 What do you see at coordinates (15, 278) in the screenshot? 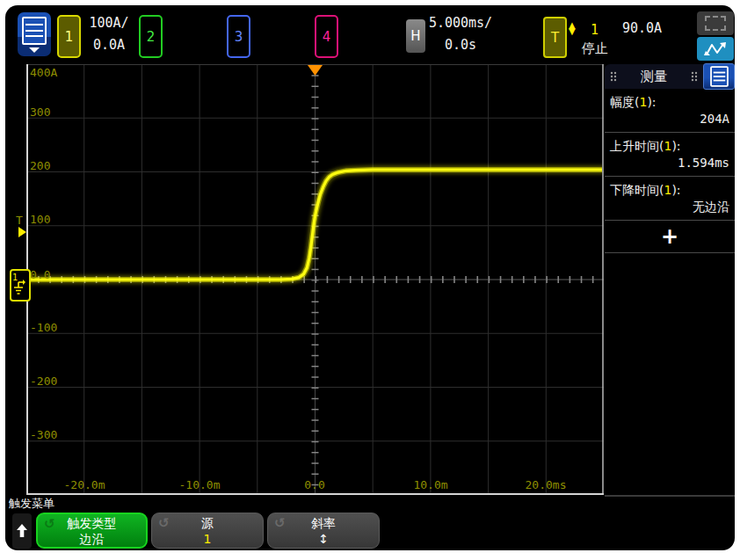
I see `svg-text: 1` at bounding box center [15, 278].